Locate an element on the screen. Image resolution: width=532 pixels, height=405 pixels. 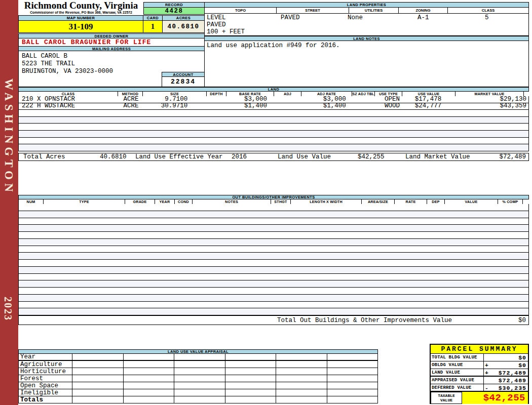
record-value-field: 4428 is located at coordinates (174, 11).